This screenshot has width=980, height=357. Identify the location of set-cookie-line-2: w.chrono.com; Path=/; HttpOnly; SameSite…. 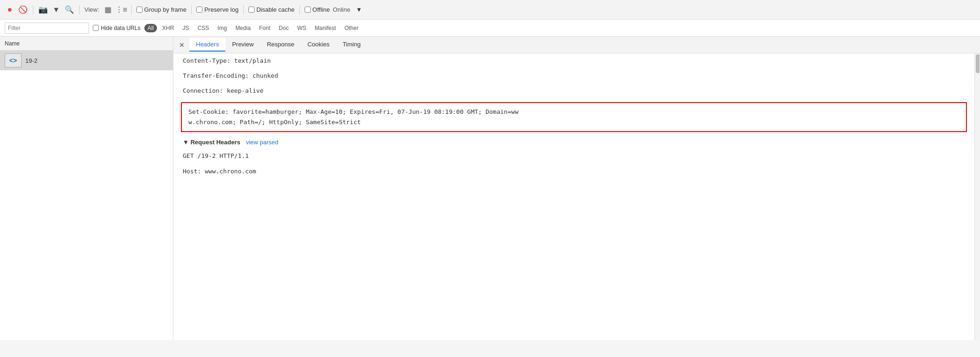
(574, 122).